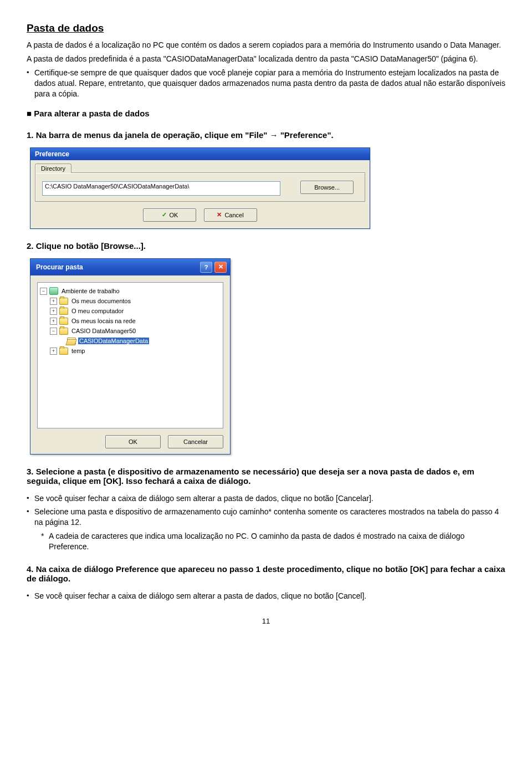 Image resolution: width=532 pixels, height=776 pixels. I want to click on tree-node-network: + Os meus locais na rede, so click(135, 321).